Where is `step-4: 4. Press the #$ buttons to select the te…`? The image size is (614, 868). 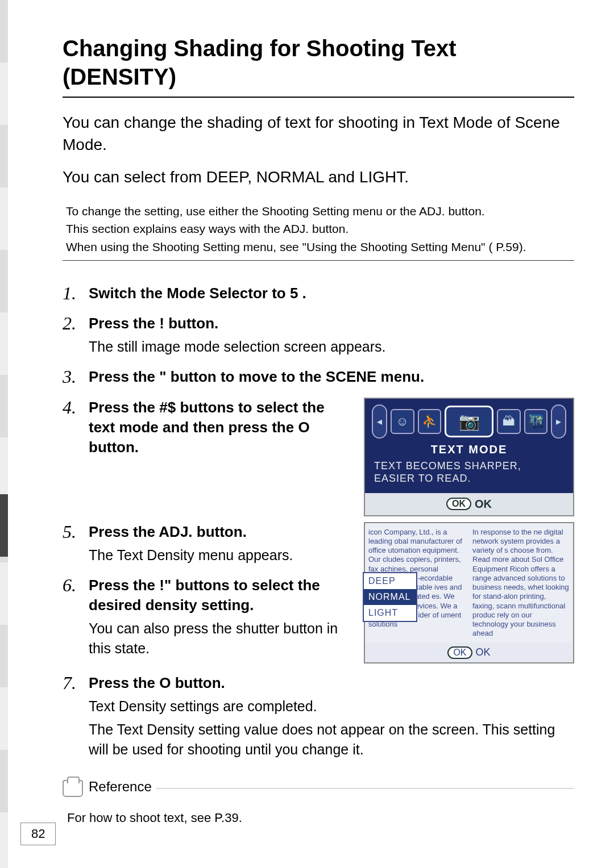 step-4: 4. Press the #$ buttons to select the te… is located at coordinates (208, 427).